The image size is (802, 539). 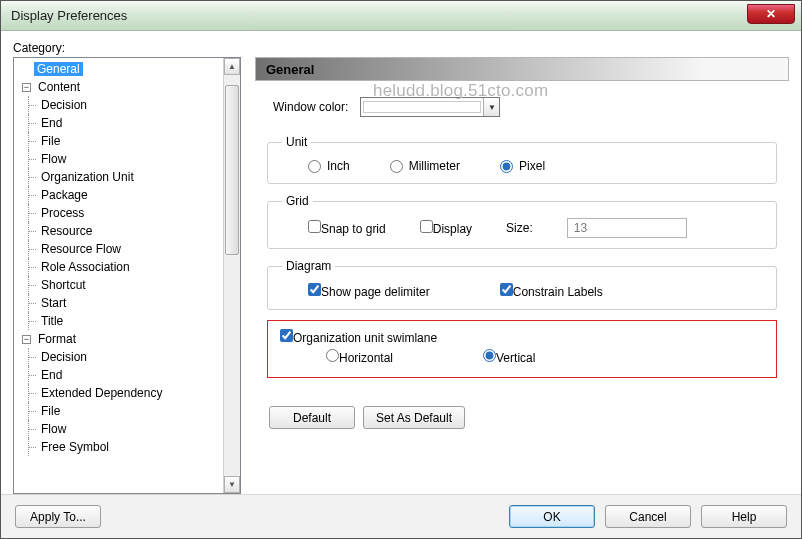 What do you see at coordinates (139, 213) in the screenshot?
I see `tree-item: Process` at bounding box center [139, 213].